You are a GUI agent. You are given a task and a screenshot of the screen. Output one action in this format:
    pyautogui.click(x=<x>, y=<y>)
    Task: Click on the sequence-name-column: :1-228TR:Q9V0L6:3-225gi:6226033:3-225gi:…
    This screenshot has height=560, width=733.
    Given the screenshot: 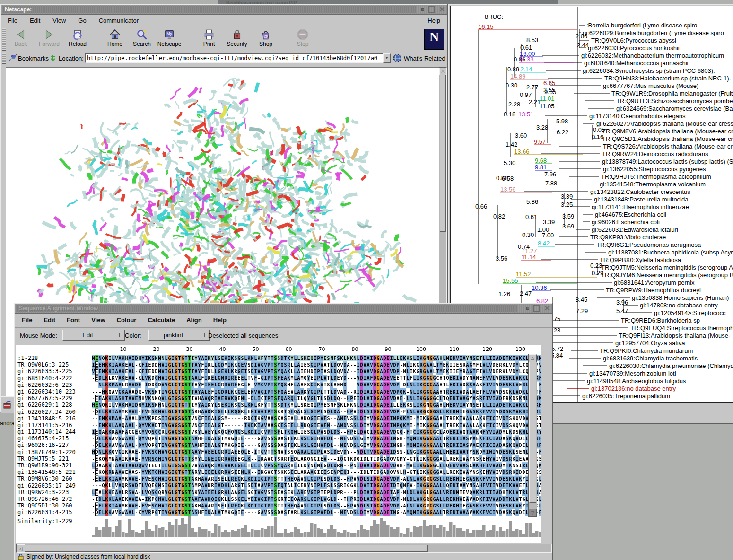 What is the action you would take?
    pyautogui.click(x=46, y=435)
    